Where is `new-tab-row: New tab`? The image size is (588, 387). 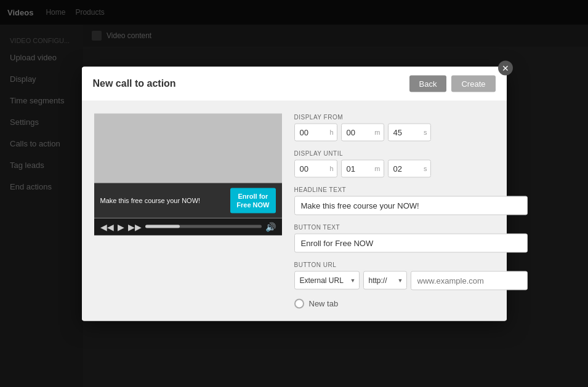 new-tab-row: New tab is located at coordinates (411, 303).